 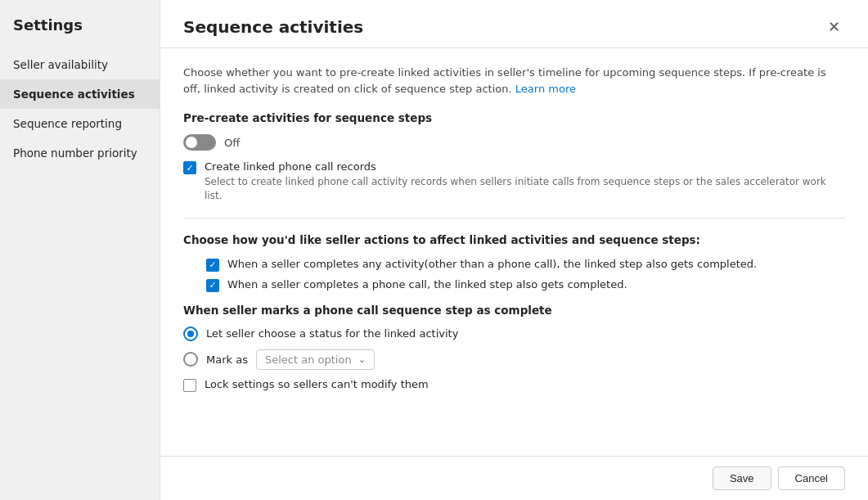 I want to click on checkbox-phone, so click(x=213, y=286).